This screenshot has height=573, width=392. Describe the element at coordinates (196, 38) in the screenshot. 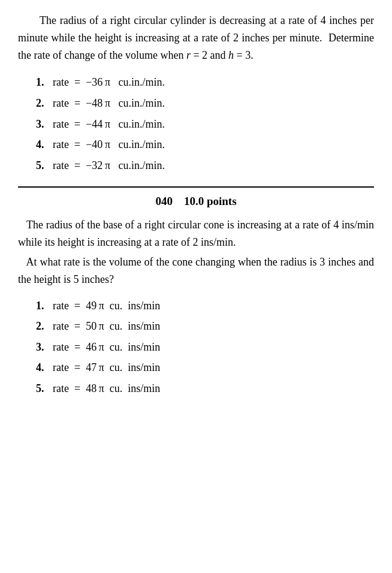

I see `problem-1-text: The radius of a right circular cylinder …` at that location.